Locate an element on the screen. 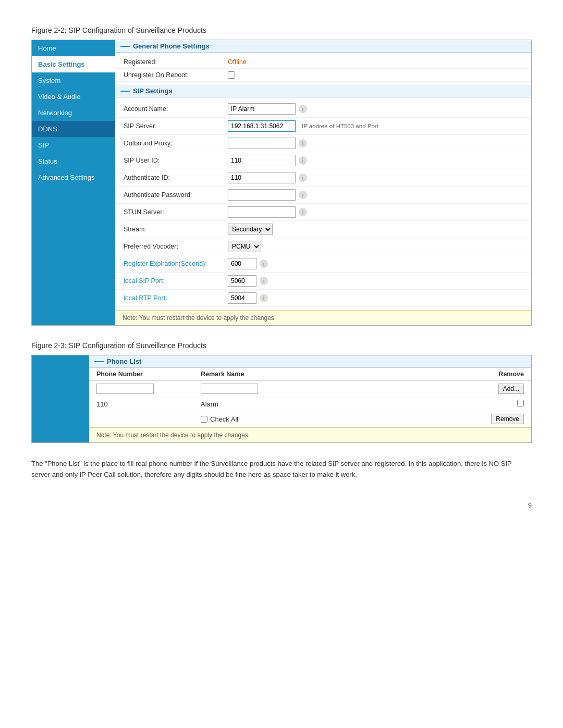 This screenshot has width=563, height=728. outbound-proxy-row: Outbound Proxy: i is located at coordinates (323, 144).